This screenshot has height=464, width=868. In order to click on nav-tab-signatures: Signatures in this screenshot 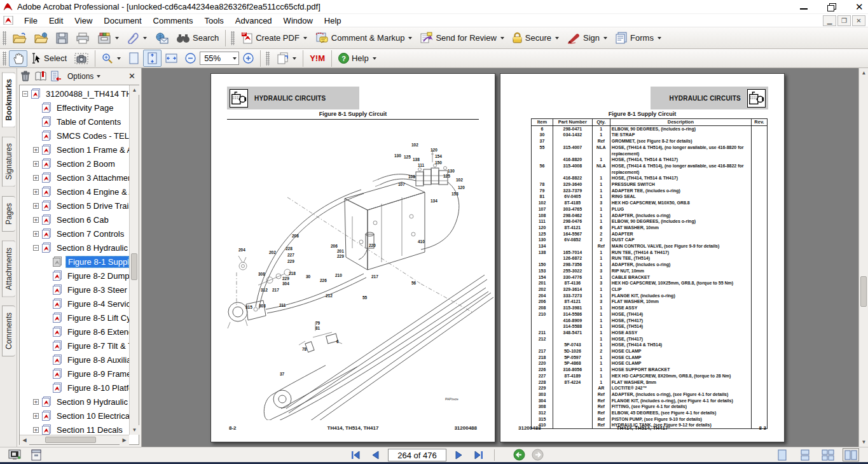, I will do `click(9, 162)`.